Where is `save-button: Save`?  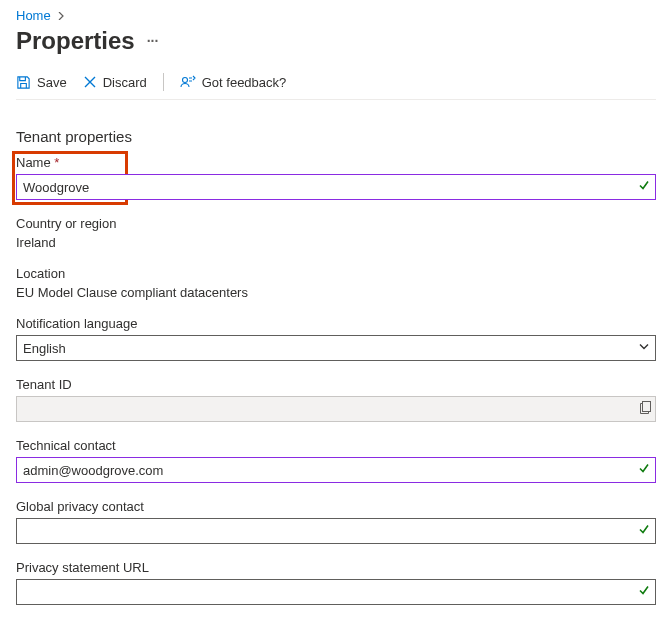
save-button: Save is located at coordinates (42, 82).